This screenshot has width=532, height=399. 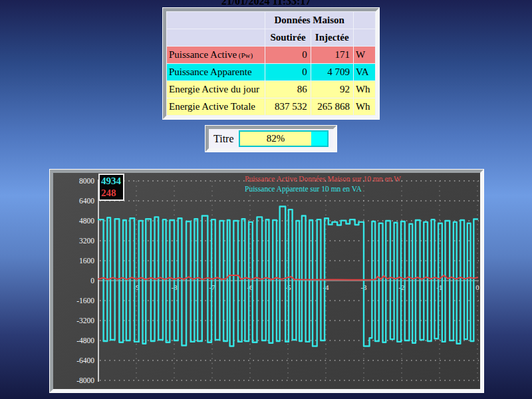 I want to click on svg-text: 8000, so click(x=86, y=181).